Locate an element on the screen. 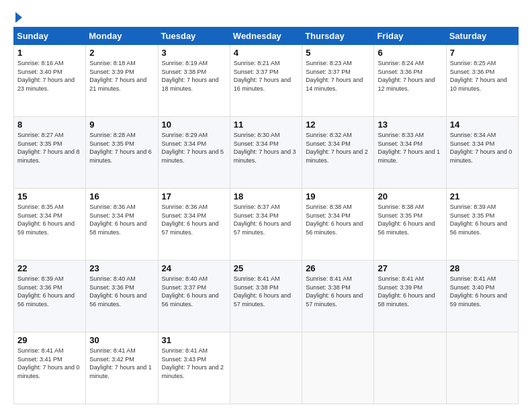 The image size is (532, 411). day-info-27: Sunrise: 8:41 AMSunset: 3:39 PMDaylight:… is located at coordinates (410, 291).